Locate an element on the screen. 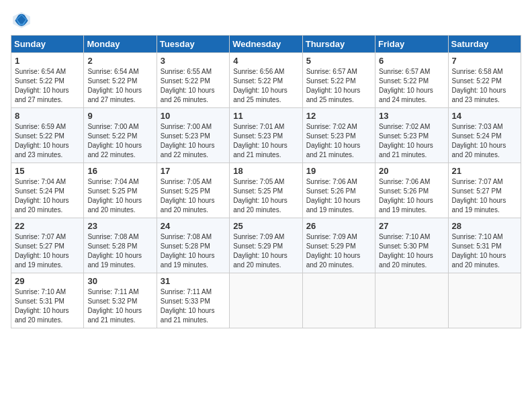 The width and height of the screenshot is (532, 411). calendar-day-cell: 30 Sunrise: 7:11 AM Sunset: 5:32 PM Dayl… is located at coordinates (120, 301).